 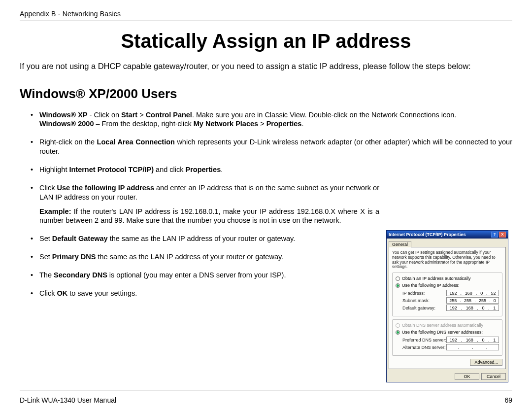 What do you see at coordinates (276, 120) in the screenshot?
I see `list-item: Windows® XP - Click on Start > Control P…` at bounding box center [276, 120].